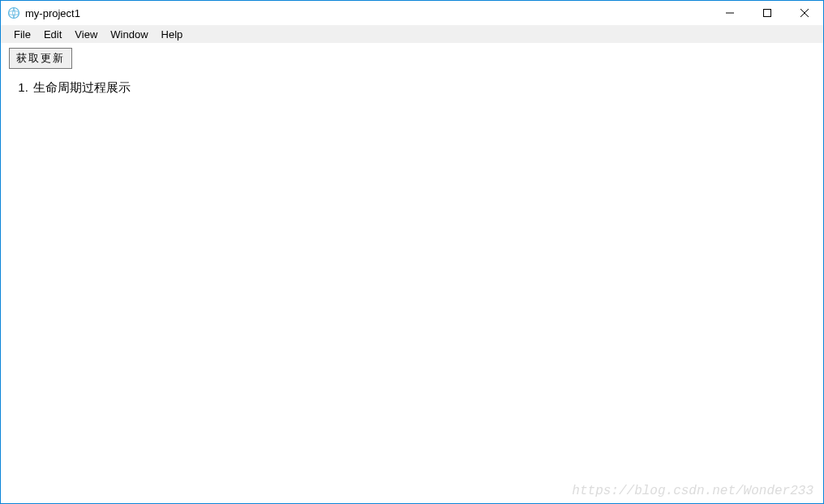  Describe the element at coordinates (53, 13) in the screenshot. I see `window-title: my-project1` at that location.